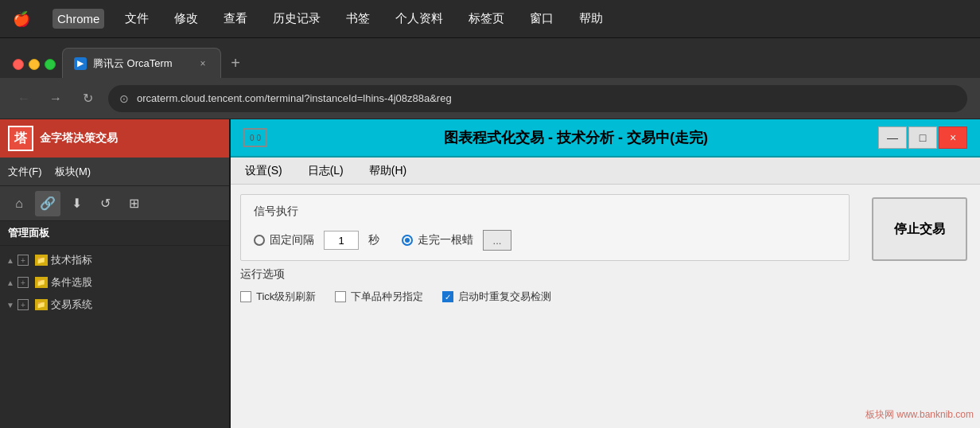  I want to click on menu-profile: 个人资料, so click(419, 19).